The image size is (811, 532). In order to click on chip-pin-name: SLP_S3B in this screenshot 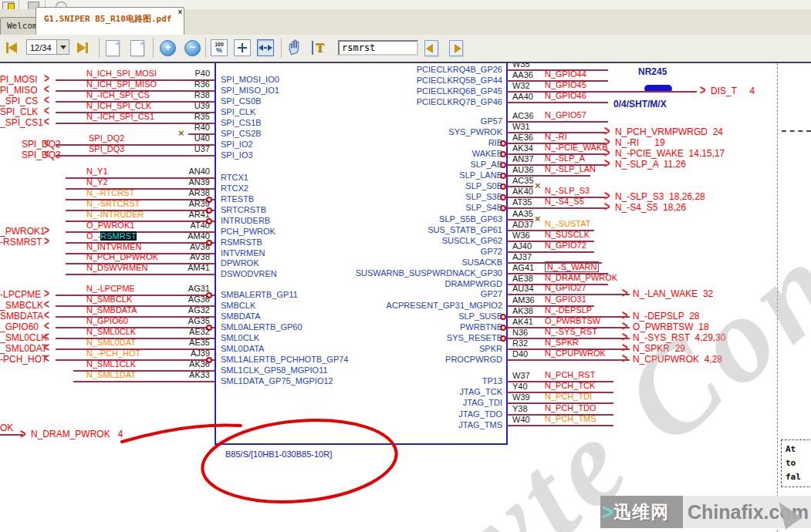, I will do `click(384, 197)`.